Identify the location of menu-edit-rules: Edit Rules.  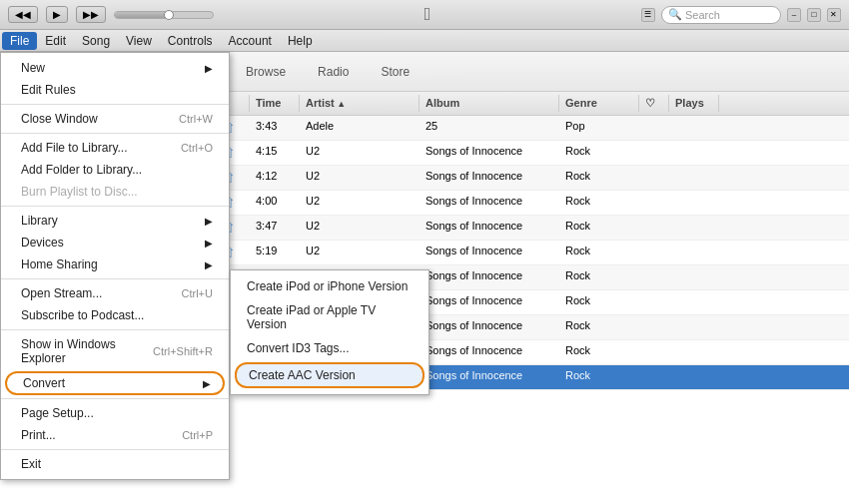
(115, 90).